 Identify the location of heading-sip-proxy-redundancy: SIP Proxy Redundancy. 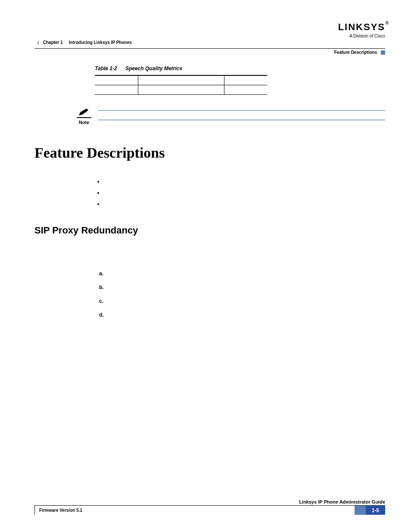
(210, 230).